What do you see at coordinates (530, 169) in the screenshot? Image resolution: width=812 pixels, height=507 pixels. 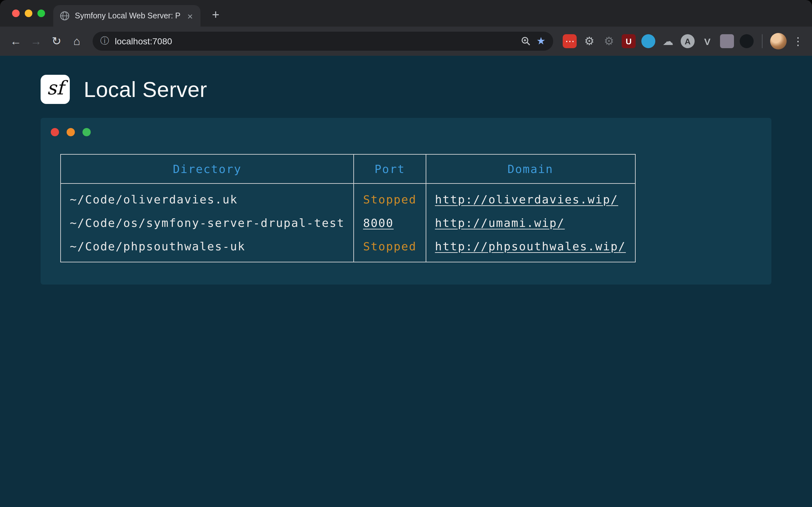 I see `header-domain: Domain` at bounding box center [530, 169].